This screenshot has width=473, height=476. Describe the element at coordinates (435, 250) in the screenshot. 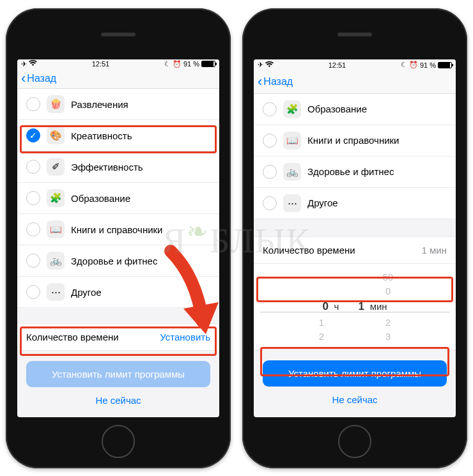

I see `time-amount-value: 1 мин` at that location.